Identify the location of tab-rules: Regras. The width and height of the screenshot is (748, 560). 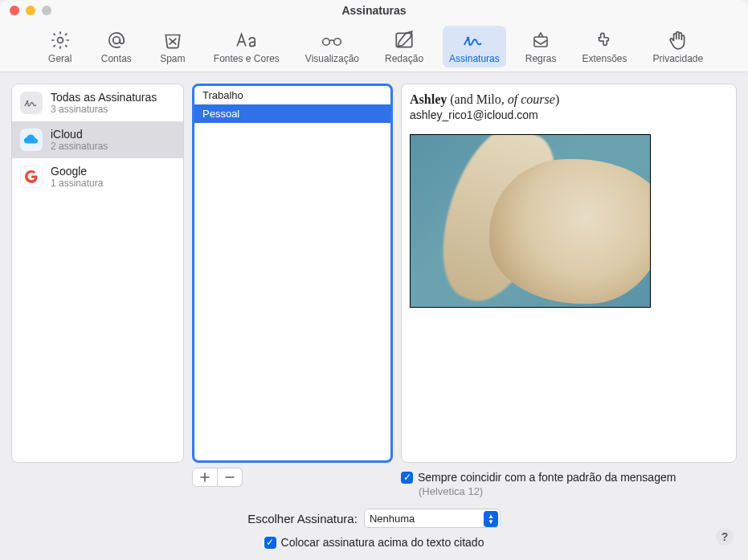
(542, 47).